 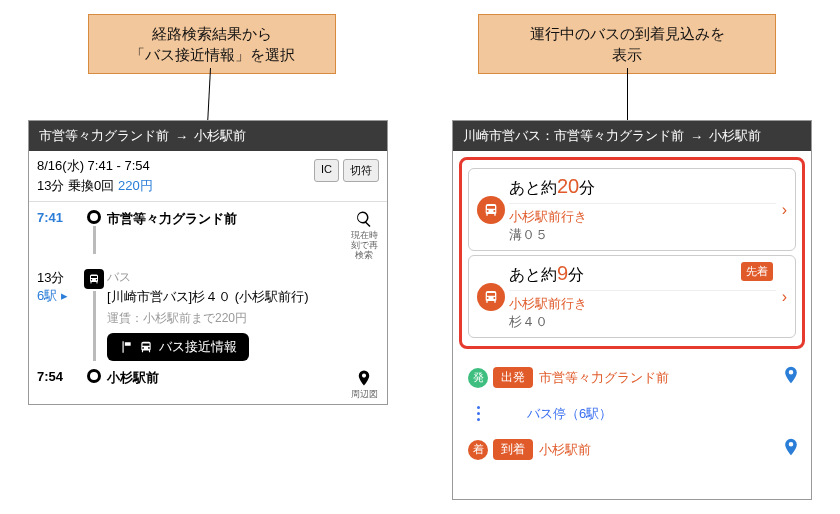 I want to click on ticket-badge: 切符, so click(x=361, y=170).